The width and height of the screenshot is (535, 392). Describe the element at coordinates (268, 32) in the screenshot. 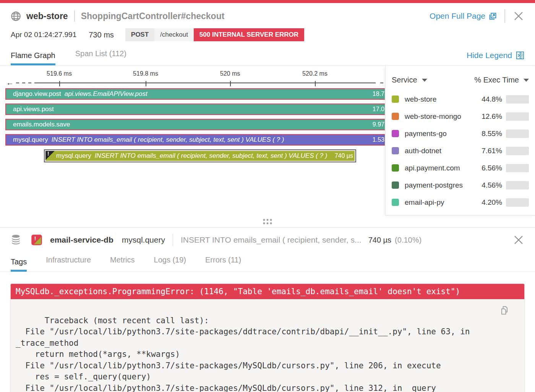

I see `trace-meta-row: Apr 02 01:24:27.991 730 ms POST /checkou…` at that location.